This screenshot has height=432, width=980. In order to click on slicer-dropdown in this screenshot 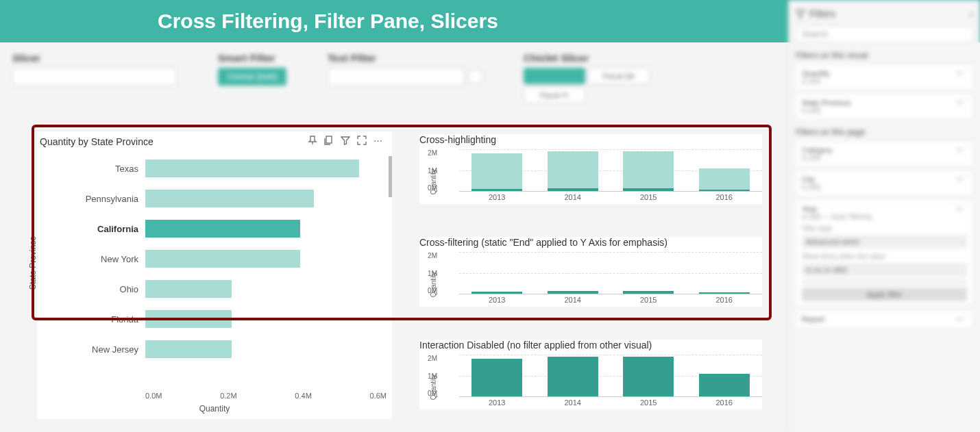, I will do `click(95, 77)`.